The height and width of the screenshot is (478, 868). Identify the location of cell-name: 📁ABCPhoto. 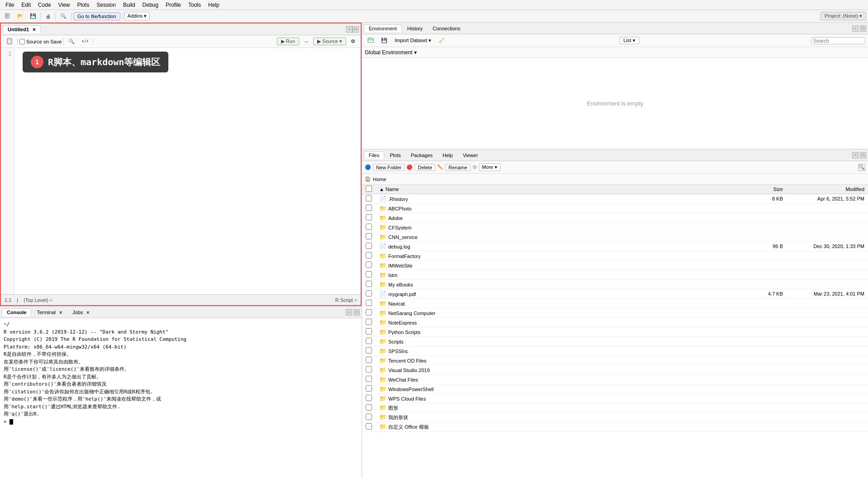
(563, 208).